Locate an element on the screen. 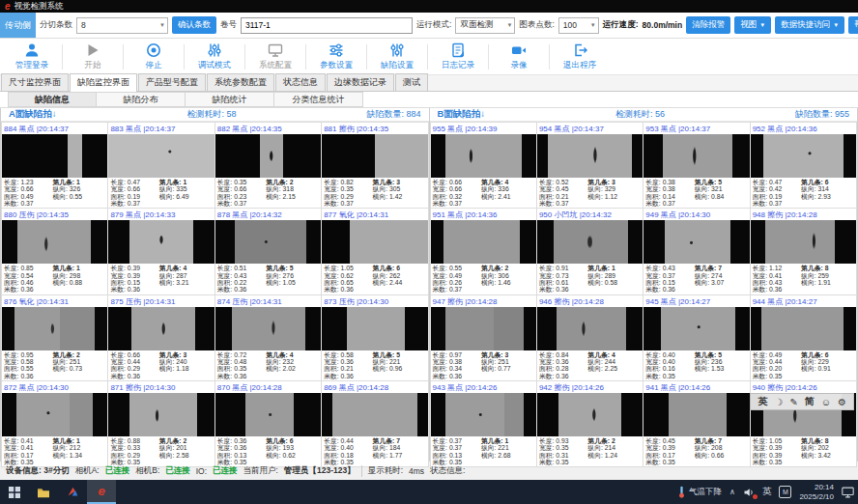 This screenshot has height=504, width=858. toolbar-button-system-config: 系统配置 is located at coordinates (275, 57).